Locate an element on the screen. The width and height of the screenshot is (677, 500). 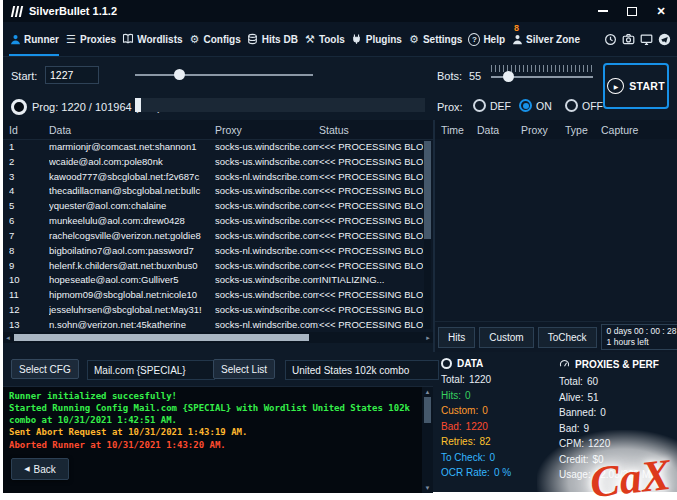
column-header-type: Type is located at coordinates (583, 130).